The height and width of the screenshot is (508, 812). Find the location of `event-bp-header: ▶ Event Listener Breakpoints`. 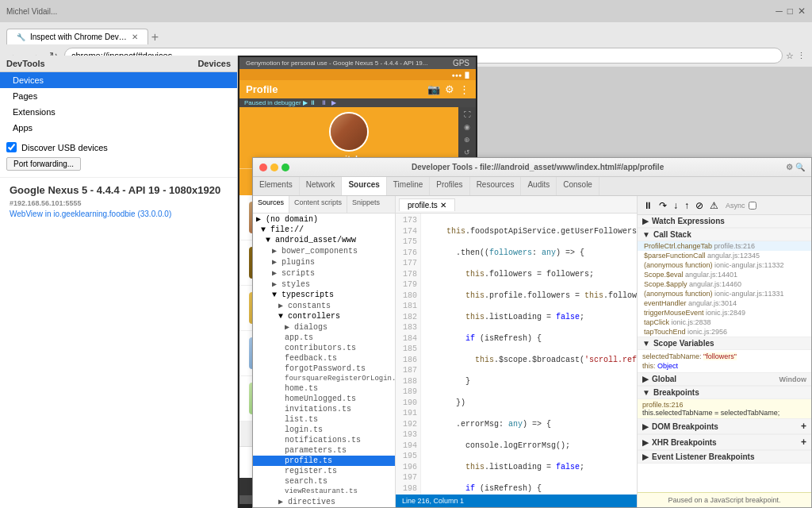

event-bp-header: ▶ Event Listener Breakpoints is located at coordinates (725, 457).